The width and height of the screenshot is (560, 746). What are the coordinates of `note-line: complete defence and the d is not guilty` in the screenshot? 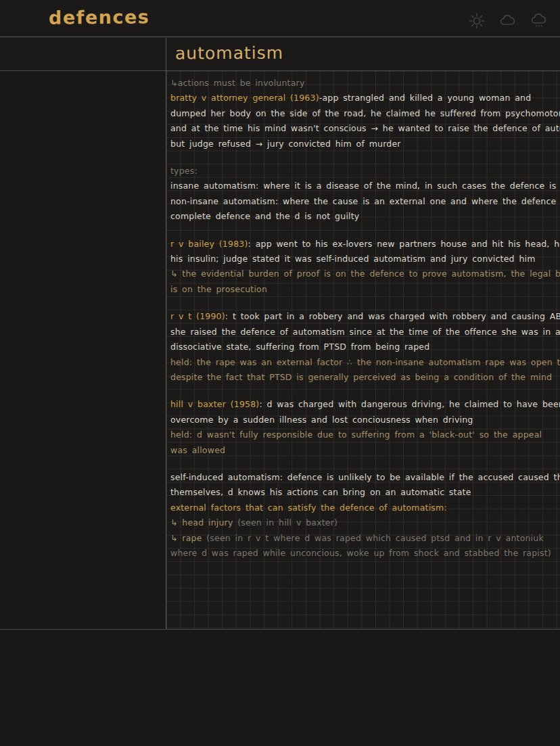 It's located at (365, 216).